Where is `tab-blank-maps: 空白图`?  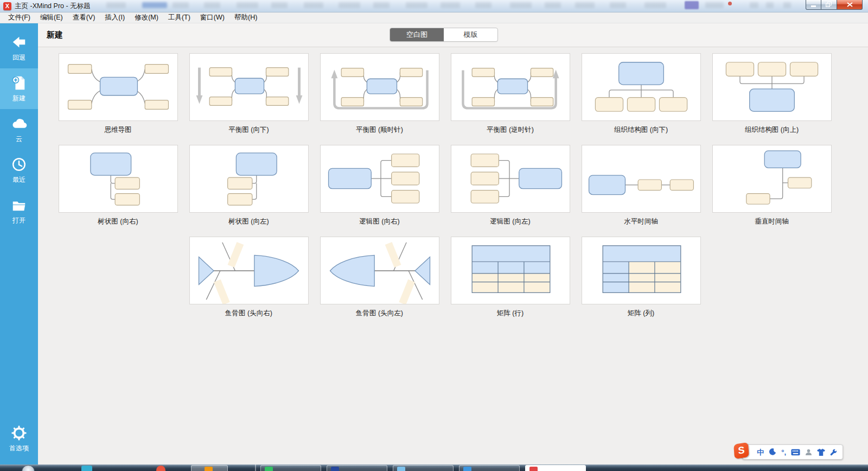 tab-blank-maps: 空白图 is located at coordinates (417, 35).